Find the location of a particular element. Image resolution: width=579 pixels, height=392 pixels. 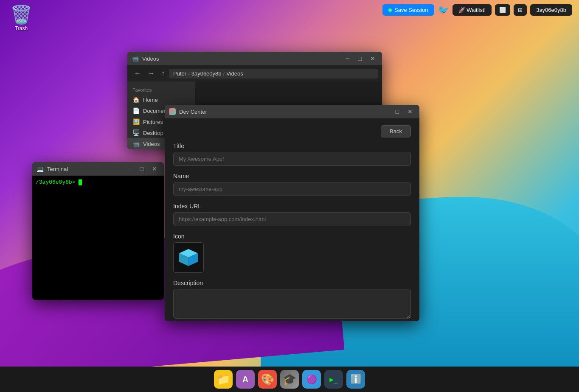

session-dot is located at coordinates (390, 10).